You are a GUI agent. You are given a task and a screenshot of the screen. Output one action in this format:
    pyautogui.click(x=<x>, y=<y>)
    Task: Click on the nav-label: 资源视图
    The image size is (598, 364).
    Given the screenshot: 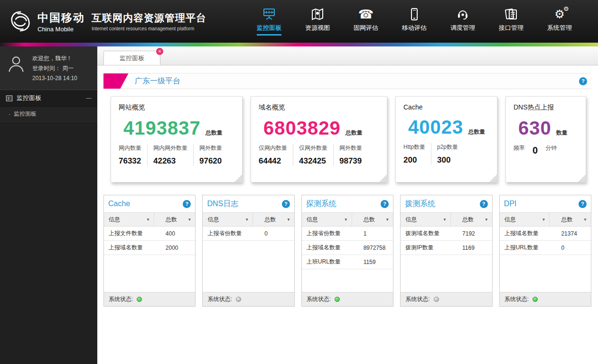 What is the action you would take?
    pyautogui.click(x=318, y=29)
    